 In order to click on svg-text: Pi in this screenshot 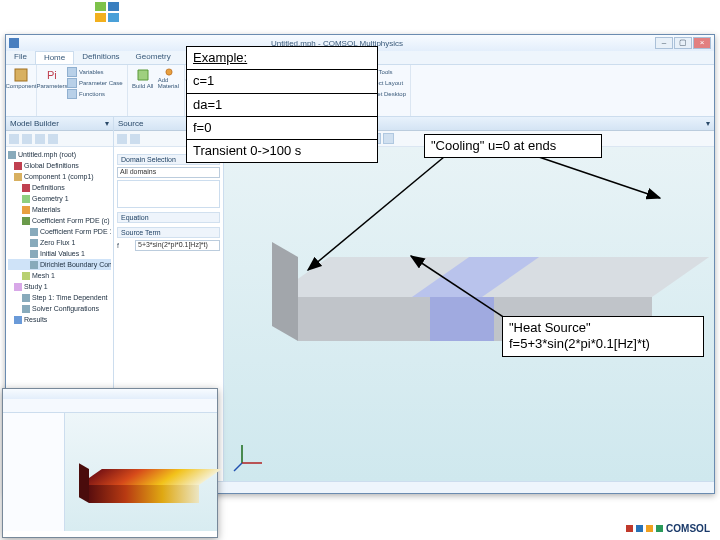, I will do `click(52, 75)`.